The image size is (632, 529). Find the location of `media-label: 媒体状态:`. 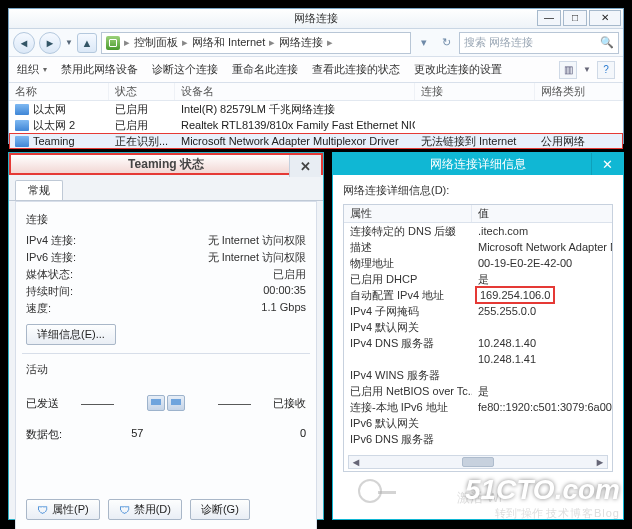

media-label: 媒体状态: is located at coordinates (71, 274).